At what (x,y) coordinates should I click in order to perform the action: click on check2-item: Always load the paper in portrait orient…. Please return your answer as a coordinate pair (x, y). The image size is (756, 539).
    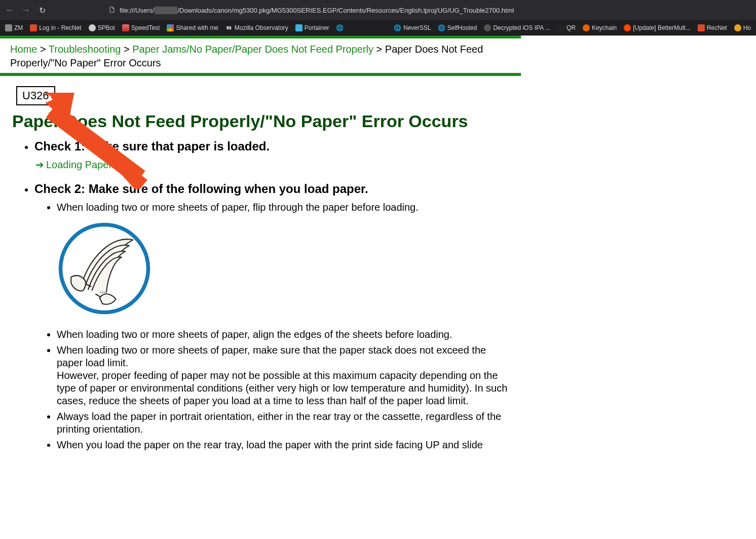
    Looking at the image, I should click on (283, 423).